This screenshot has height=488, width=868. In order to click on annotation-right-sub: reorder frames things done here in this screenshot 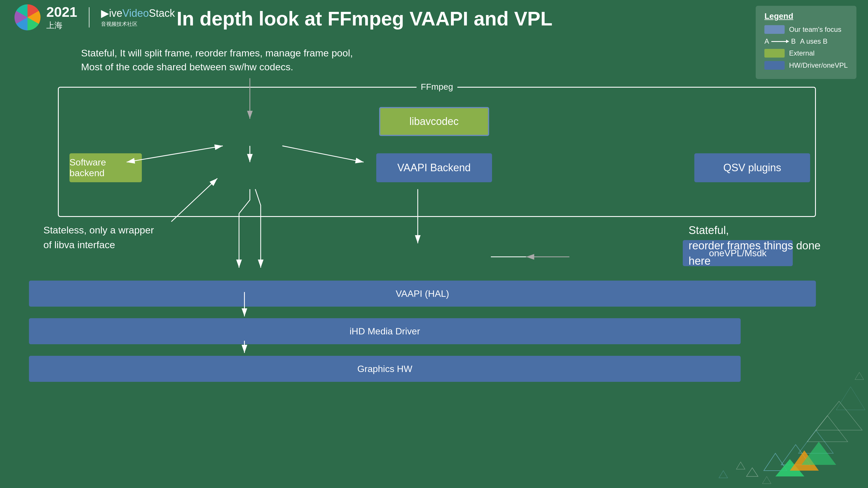, I will do `click(761, 253)`.